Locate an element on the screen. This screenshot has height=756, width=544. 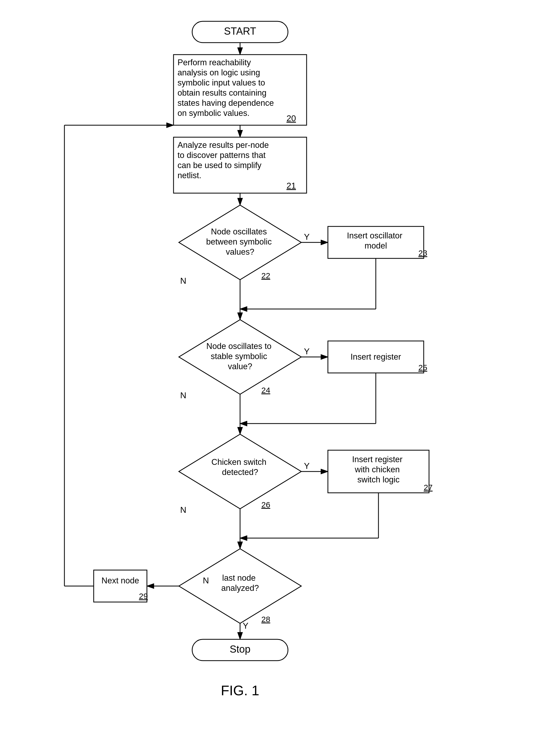
start-label: START is located at coordinates (240, 31).